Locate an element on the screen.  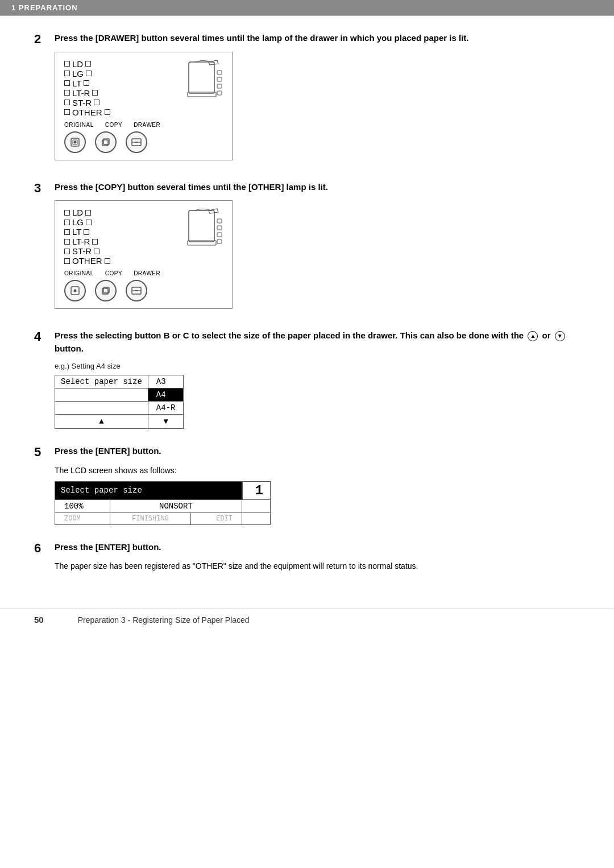
checkbox-ltr-right is located at coordinates (95, 93).